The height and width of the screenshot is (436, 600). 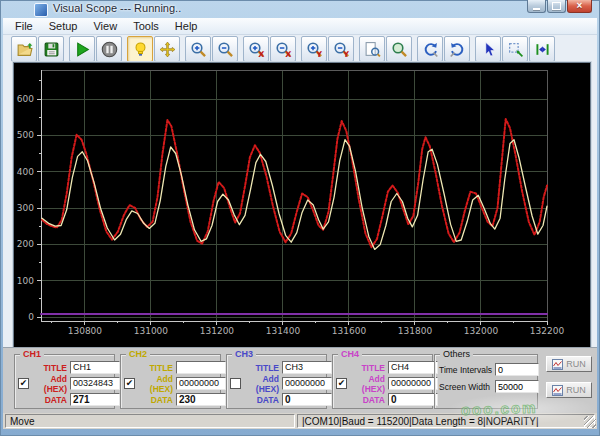 What do you see at coordinates (590, 422) in the screenshot?
I see `resize-grip` at bounding box center [590, 422].